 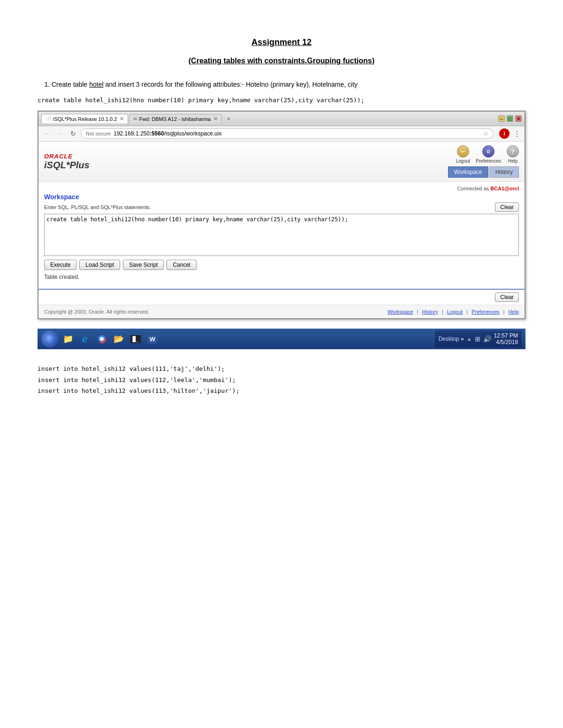 I want to click on oracle-footer-links: Copyright @ 2003, Oracle. All rights res…, so click(x=282, y=311).